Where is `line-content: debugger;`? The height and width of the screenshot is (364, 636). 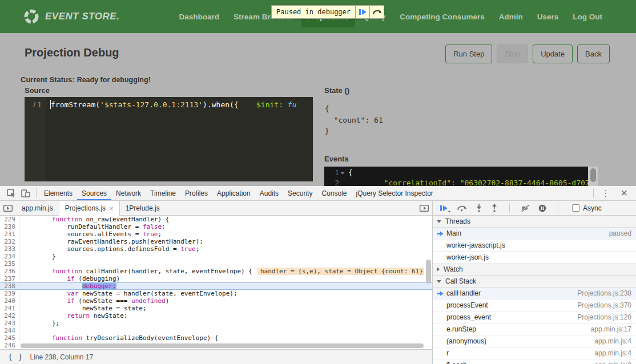 line-content: debugger; is located at coordinates (226, 286).